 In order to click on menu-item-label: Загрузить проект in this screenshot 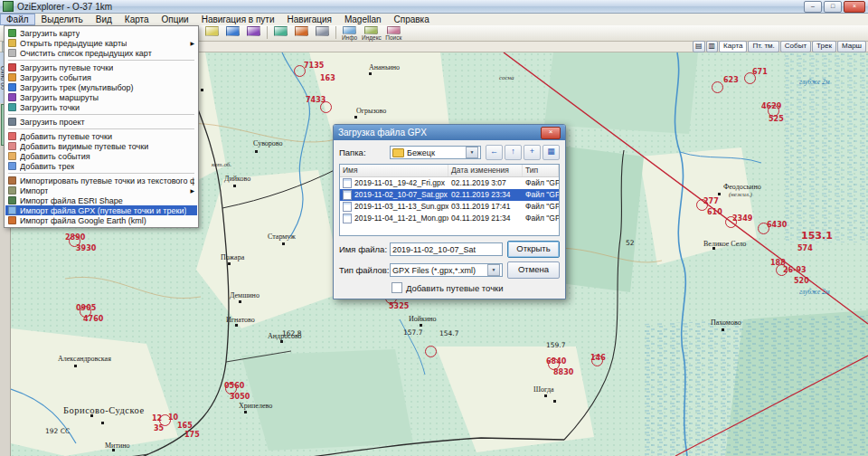, I will do `click(52, 122)`.